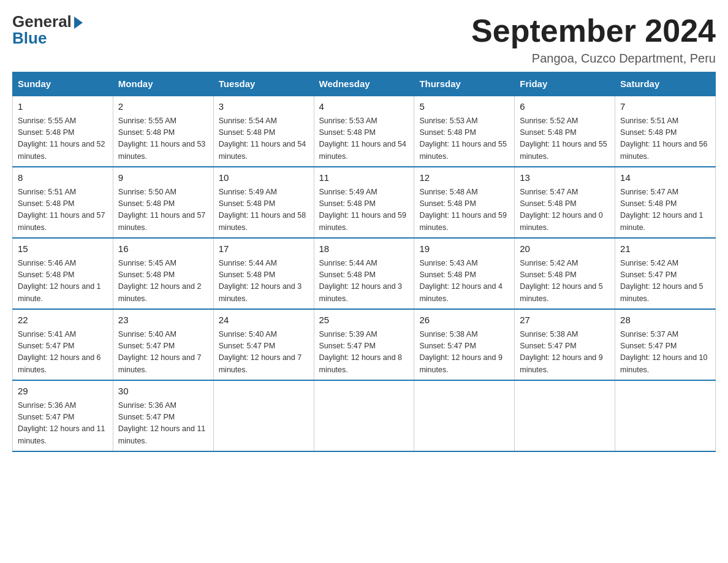 Image resolution: width=728 pixels, height=563 pixels. I want to click on day-number: 17, so click(264, 249).